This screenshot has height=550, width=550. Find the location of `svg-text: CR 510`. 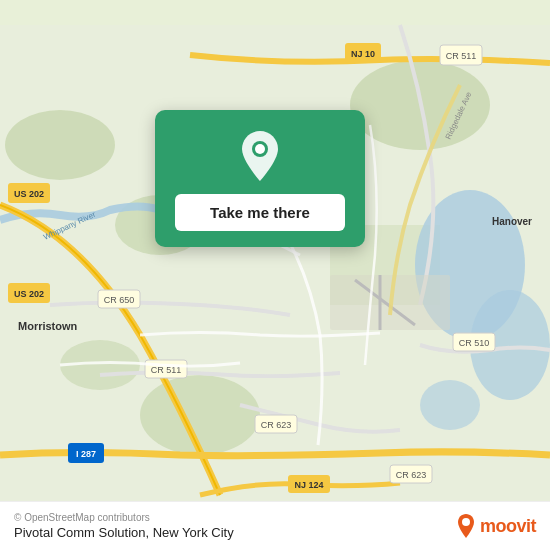

svg-text: CR 510 is located at coordinates (474, 343).